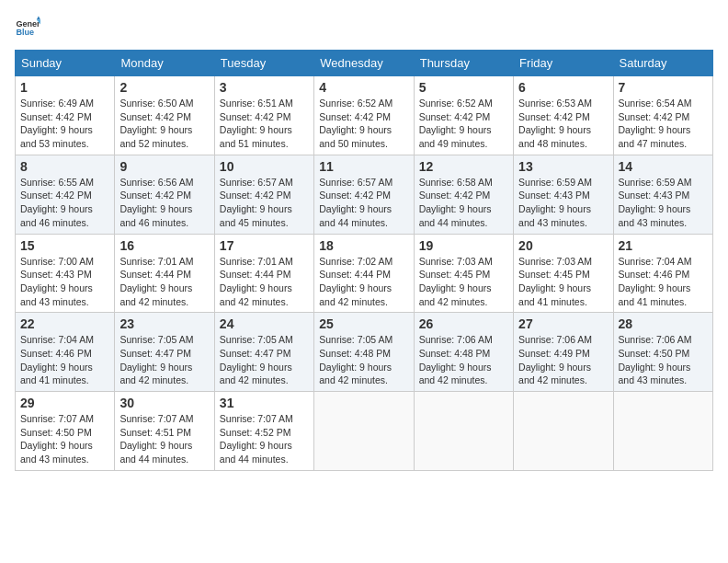  I want to click on day-number: 20, so click(563, 246).